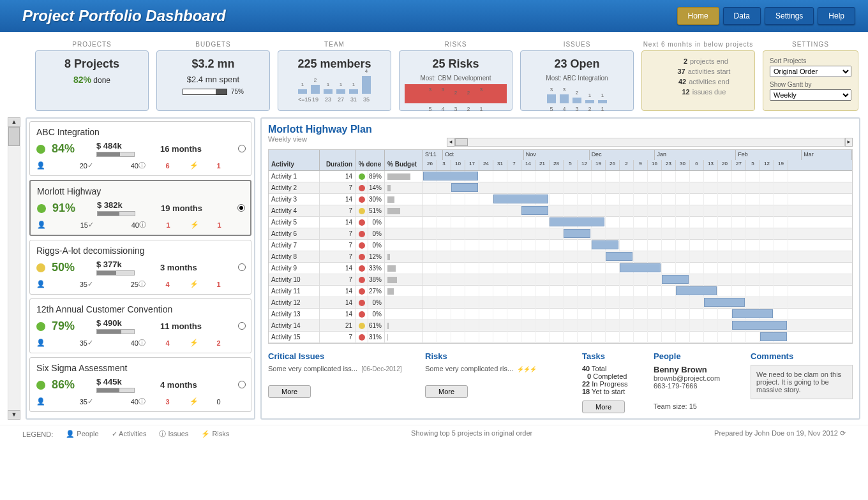  I want to click on project-card: ABC Integration84%$ 484k16 months👤20✓40ⓘ…, so click(140, 149).